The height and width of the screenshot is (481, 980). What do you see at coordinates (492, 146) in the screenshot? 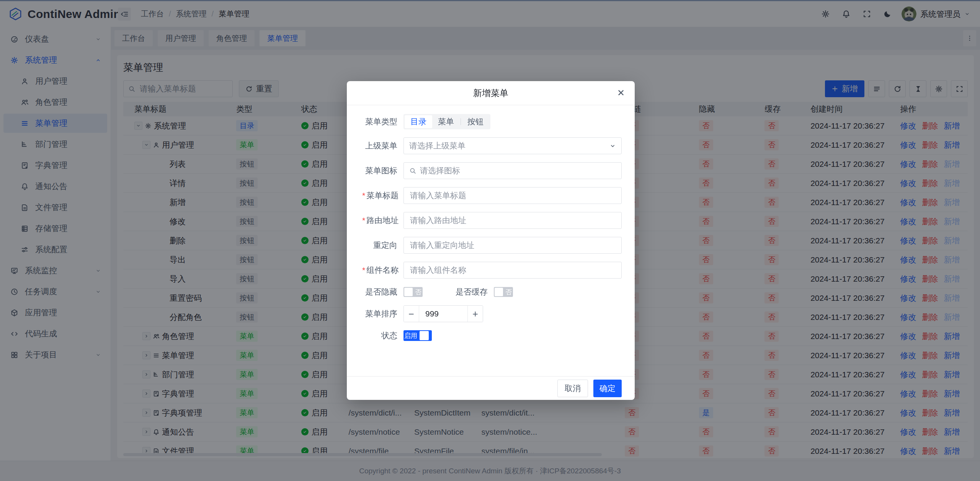
I see `form-row-parent: 上级菜单 请选择上级菜单` at bounding box center [492, 146].